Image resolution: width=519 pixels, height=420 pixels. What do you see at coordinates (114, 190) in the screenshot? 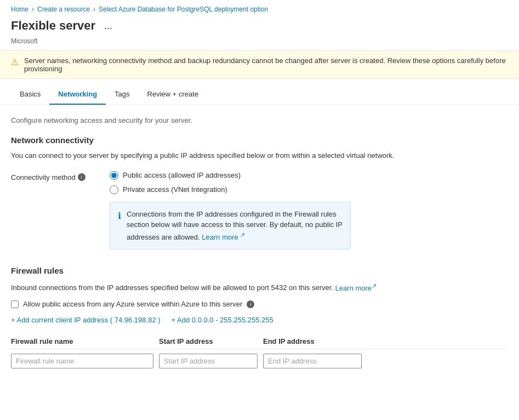
I see `radio-private-input` at bounding box center [114, 190].